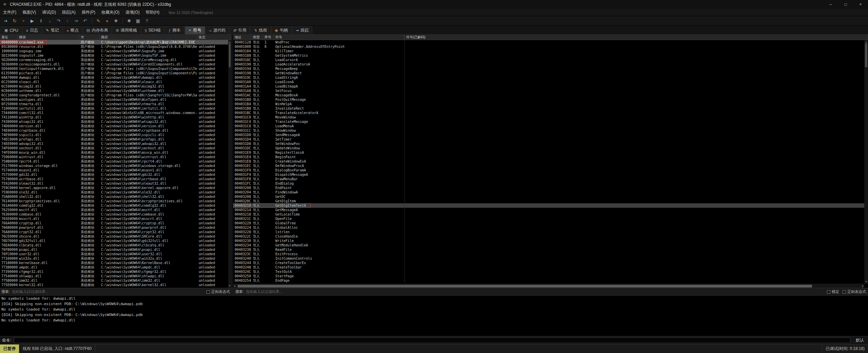  Describe the element at coordinates (116, 157) in the screenshot. I see `table-row: 75060000wintrust.dll系统模块C:\windows\SysWO…` at that location.